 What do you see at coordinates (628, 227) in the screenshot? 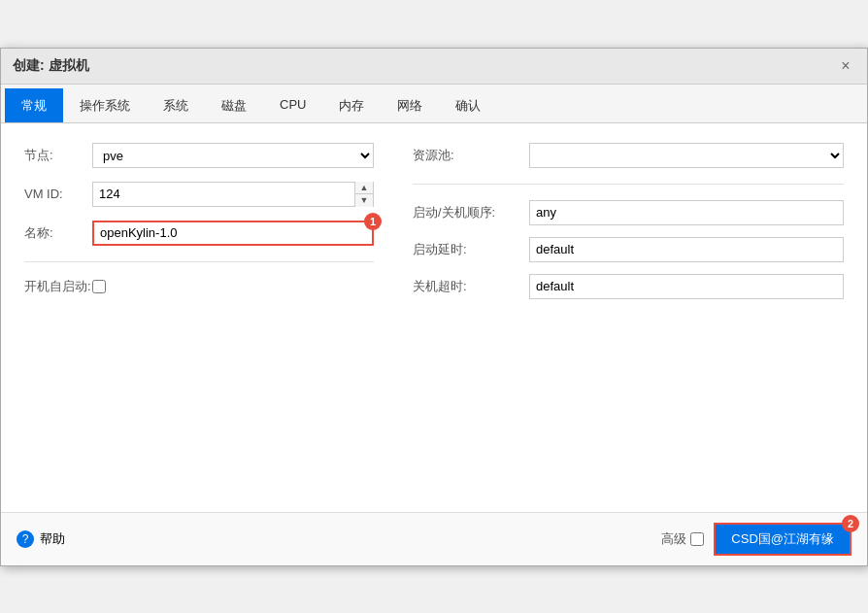
I see `form-right: 资源池: 启动/关机顺序: 启动` at bounding box center [628, 227].